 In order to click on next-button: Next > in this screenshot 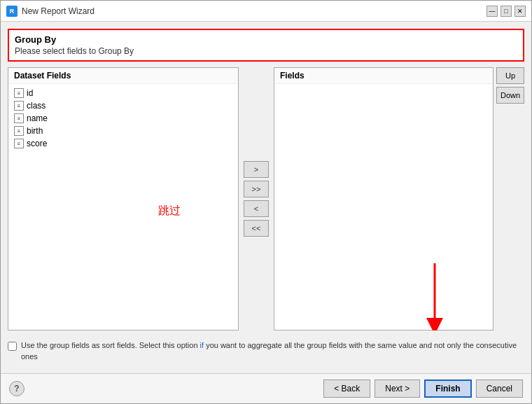, I will do `click(398, 389)`.